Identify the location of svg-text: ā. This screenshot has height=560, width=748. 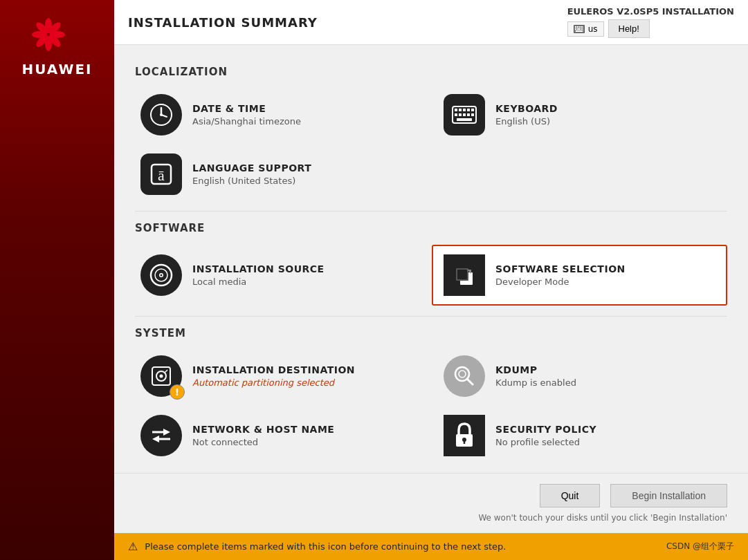
(161, 176).